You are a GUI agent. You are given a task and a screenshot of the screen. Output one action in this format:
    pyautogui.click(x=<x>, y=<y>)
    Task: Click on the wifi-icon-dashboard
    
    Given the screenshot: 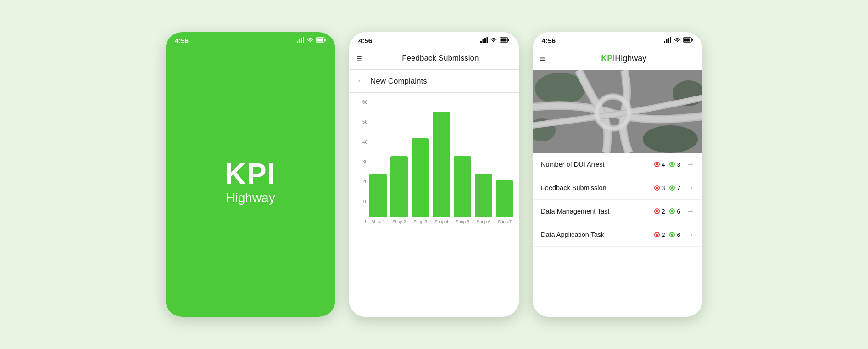 What is the action you would take?
    pyautogui.click(x=677, y=40)
    